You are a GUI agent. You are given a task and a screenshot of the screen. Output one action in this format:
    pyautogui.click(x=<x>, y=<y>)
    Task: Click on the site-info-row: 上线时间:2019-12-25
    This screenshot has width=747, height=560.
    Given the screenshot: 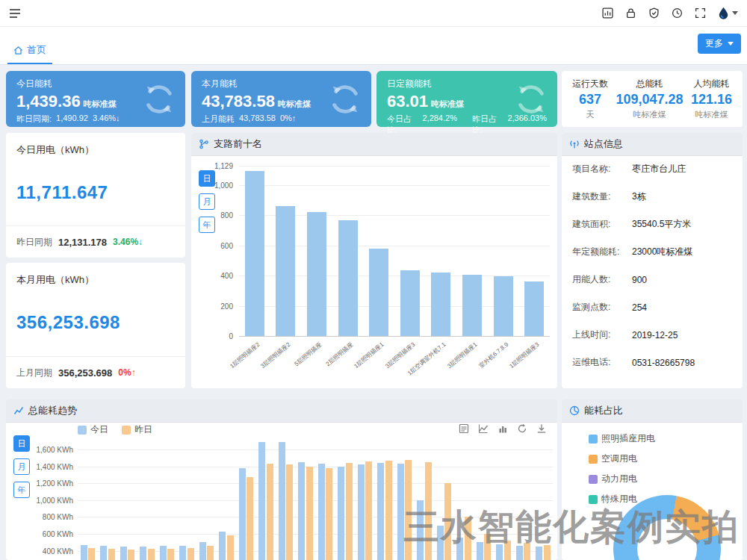 What is the action you would take?
    pyautogui.click(x=652, y=335)
    